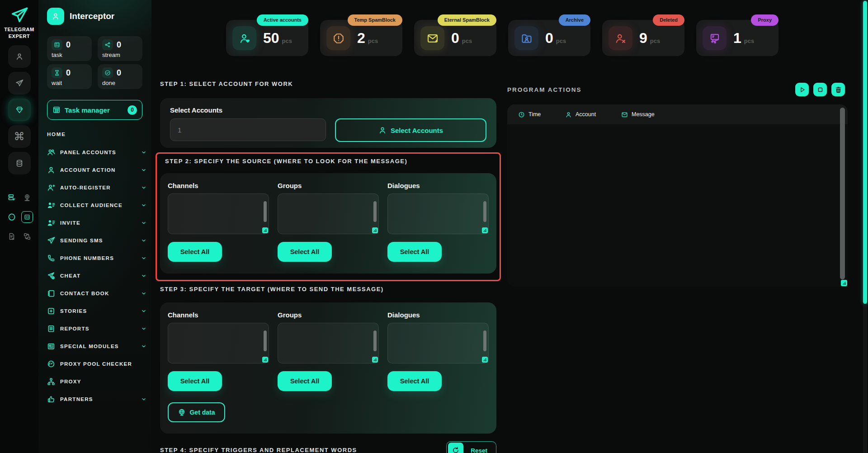 The height and width of the screenshot is (453, 868). I want to click on sidebar-item-auto-register: AUTO-REGISTER, so click(97, 187).